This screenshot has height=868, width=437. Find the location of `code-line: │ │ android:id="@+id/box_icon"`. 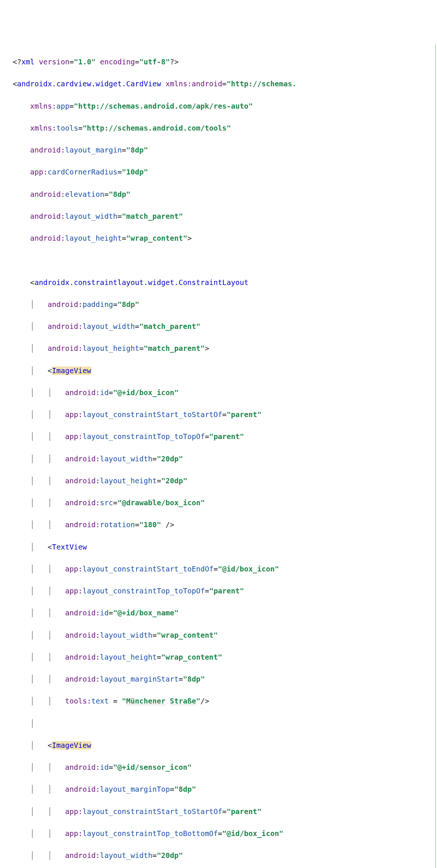

code-line: │ │ android:id="@+id/box_icon" is located at coordinates (224, 393).